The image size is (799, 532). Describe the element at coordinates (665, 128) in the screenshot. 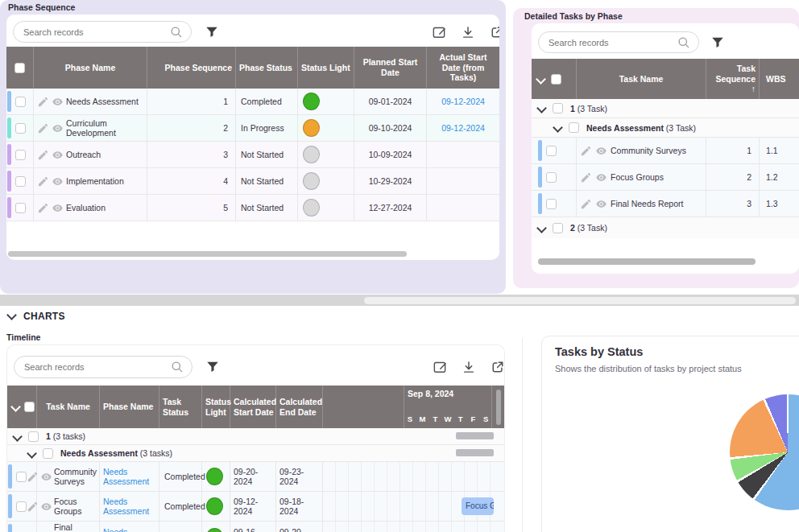

I see `subgroup-row: Needs Assessment (3 Task)` at that location.